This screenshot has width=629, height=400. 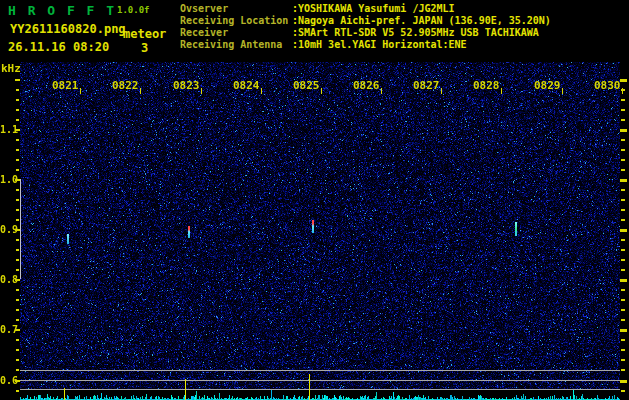 I want to click on time-axis-label: 0823, so click(x=186, y=86).